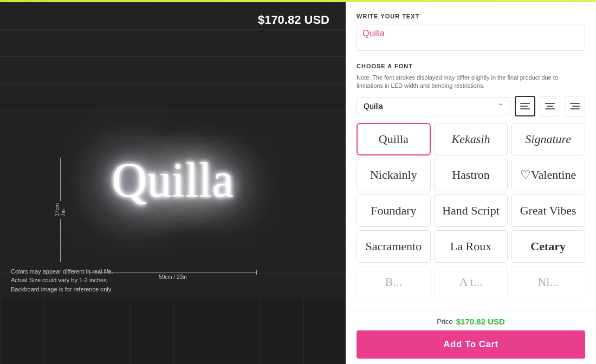 The image size is (596, 364). I want to click on write-text-label: WRITE YOUR TEXT, so click(471, 16).